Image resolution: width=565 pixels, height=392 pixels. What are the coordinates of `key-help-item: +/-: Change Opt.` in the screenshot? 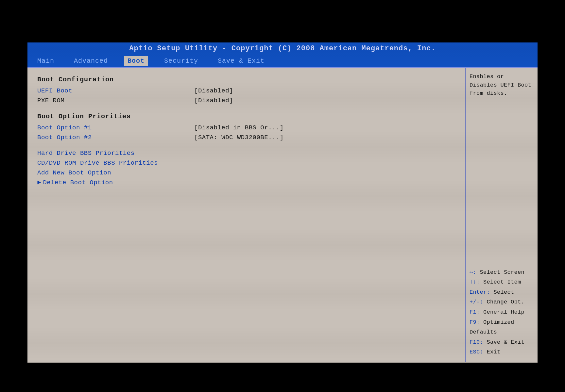 It's located at (502, 302).